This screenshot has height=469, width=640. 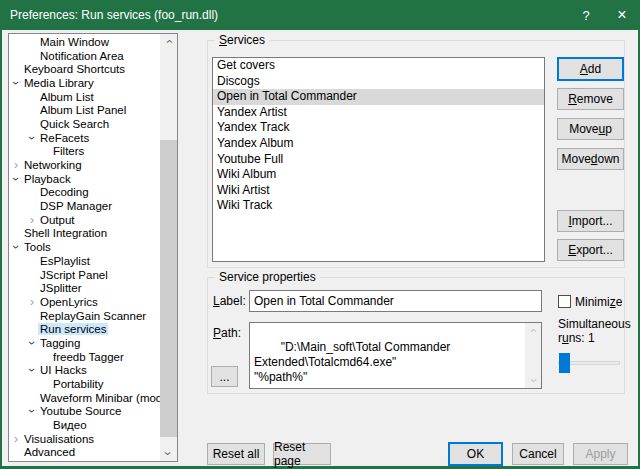 What do you see at coordinates (84, 357) in the screenshot?
I see `tree-item: freedb Tagger` at bounding box center [84, 357].